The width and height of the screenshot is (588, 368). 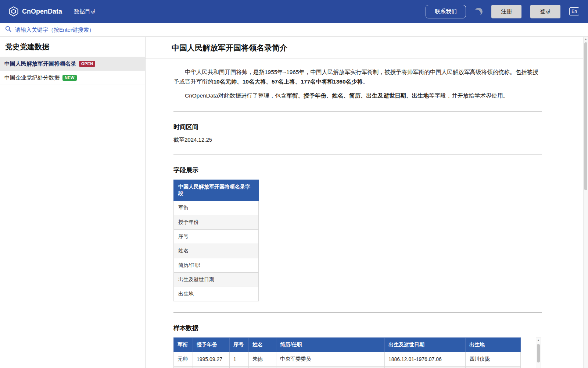 What do you see at coordinates (216, 251) in the screenshot?
I see `fields-table-body: 军衔授予年份序号姓名简历/任职出生及逝世日期出生地` at bounding box center [216, 251].